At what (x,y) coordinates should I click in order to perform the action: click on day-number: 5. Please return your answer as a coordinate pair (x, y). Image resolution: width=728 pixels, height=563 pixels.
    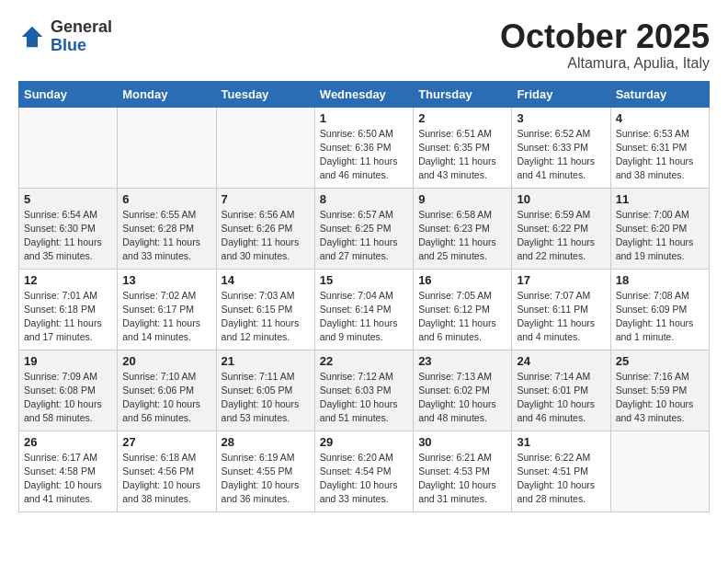
    Looking at the image, I should click on (68, 199).